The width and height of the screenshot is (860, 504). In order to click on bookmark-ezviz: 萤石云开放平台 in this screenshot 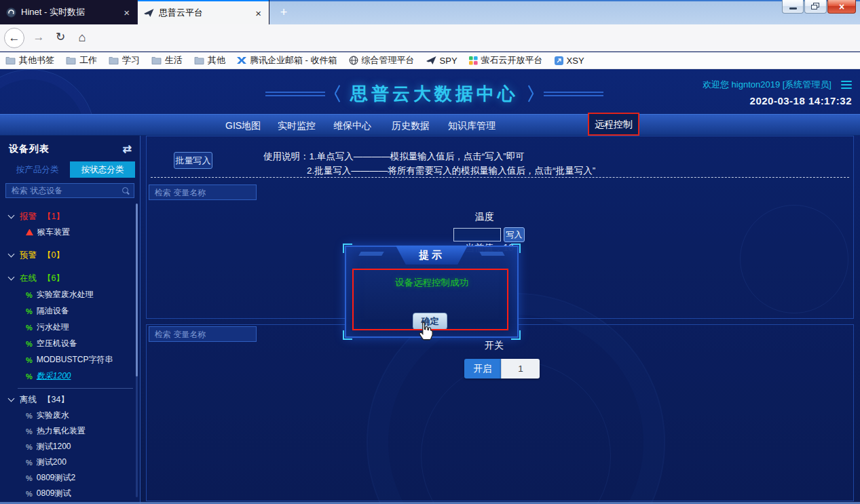, I will do `click(506, 60)`.